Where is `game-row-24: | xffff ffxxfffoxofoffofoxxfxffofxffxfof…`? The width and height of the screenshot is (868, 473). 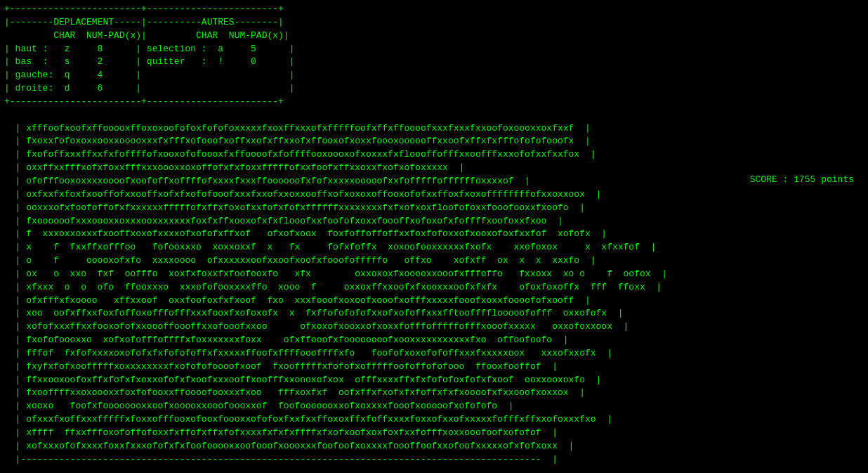 game-row-24: | xffff ffxxfffoxofoffofoxxfxffofxffxfof… is located at coordinates (434, 433).